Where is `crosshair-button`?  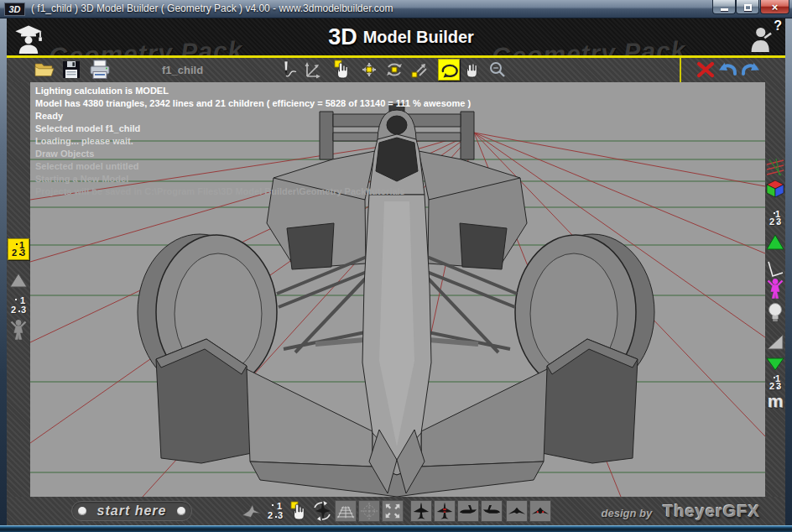
crosshair-button is located at coordinates (369, 511).